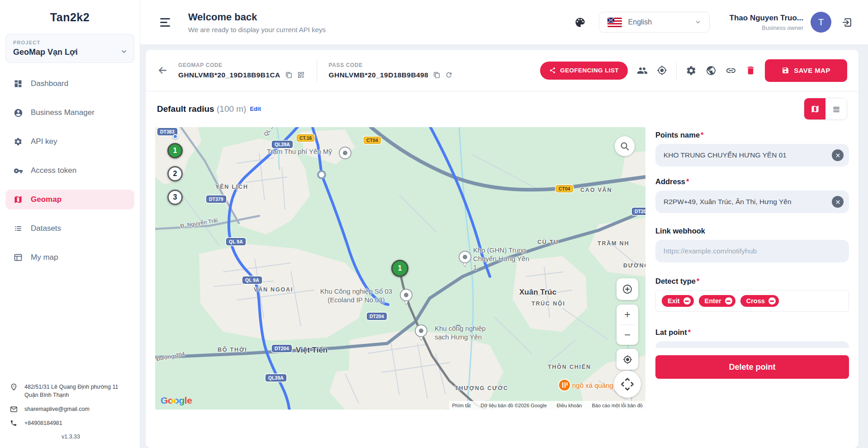 The width and height of the screenshot is (868, 448). Describe the element at coordinates (694, 71) in the screenshot. I see `toolbar-actions: GEOFENCING LIST SAVE MAP` at that location.